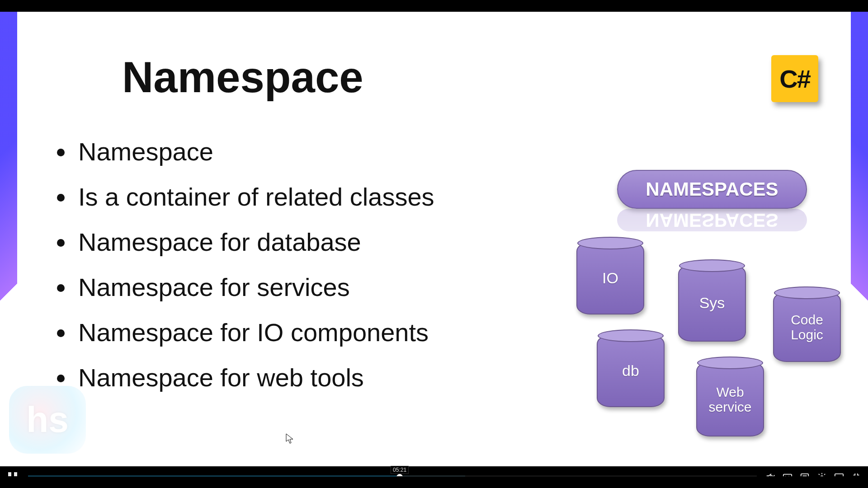 The width and height of the screenshot is (868, 488). I want to click on cylinder-sys-label: Sys, so click(712, 303).